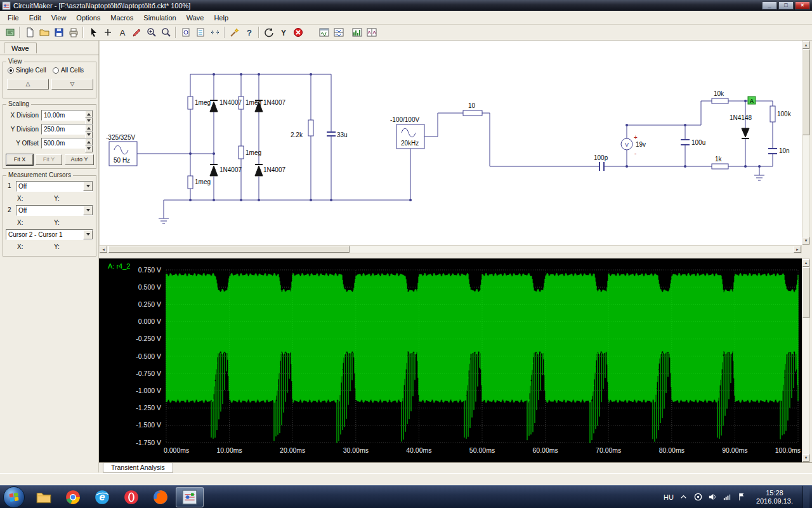 The image size is (812, 508). Describe the element at coordinates (49, 160) in the screenshot. I see `fit-y-button: Fit Y` at that location.